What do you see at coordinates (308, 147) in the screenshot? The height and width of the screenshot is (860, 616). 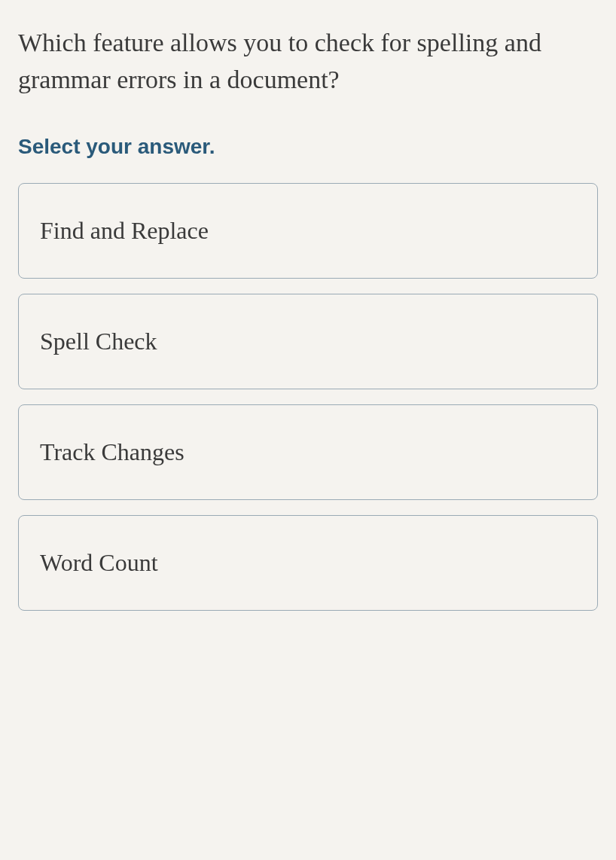 I see `instruction-text: Select your answer.` at bounding box center [308, 147].